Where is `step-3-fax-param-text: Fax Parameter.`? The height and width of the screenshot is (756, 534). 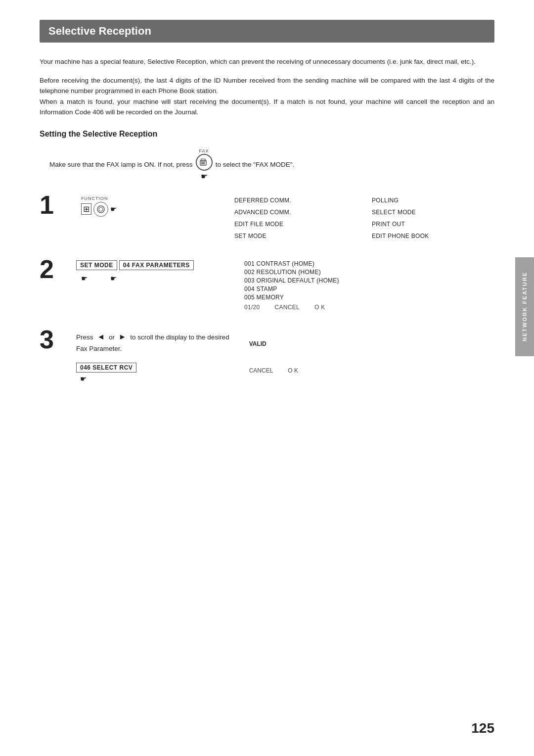
step-3-fax-param-text: Fax Parameter. is located at coordinates (99, 348).